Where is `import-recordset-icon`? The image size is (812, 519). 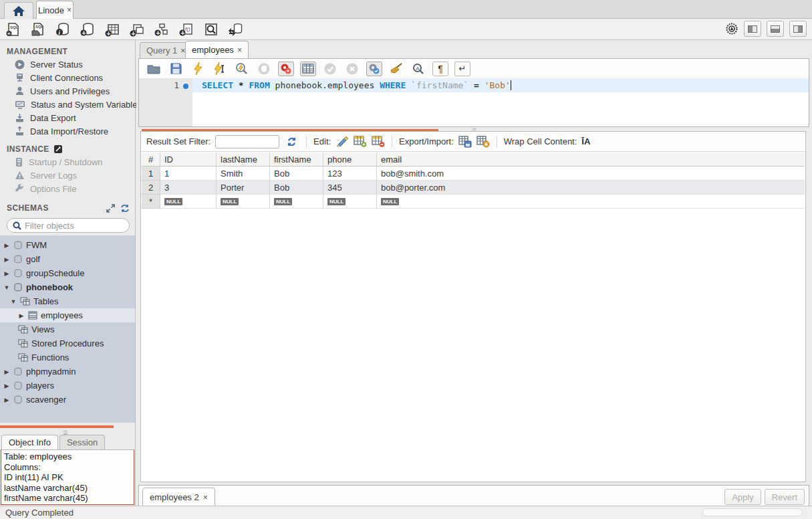
import-recordset-icon is located at coordinates (483, 142).